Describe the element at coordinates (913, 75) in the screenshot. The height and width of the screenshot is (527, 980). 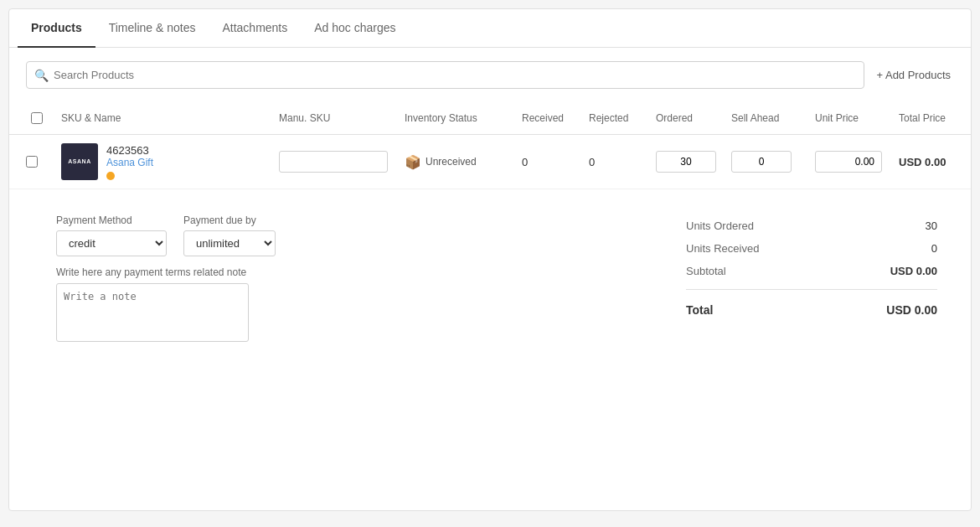
I see `add-products-button: + Add Products` at that location.